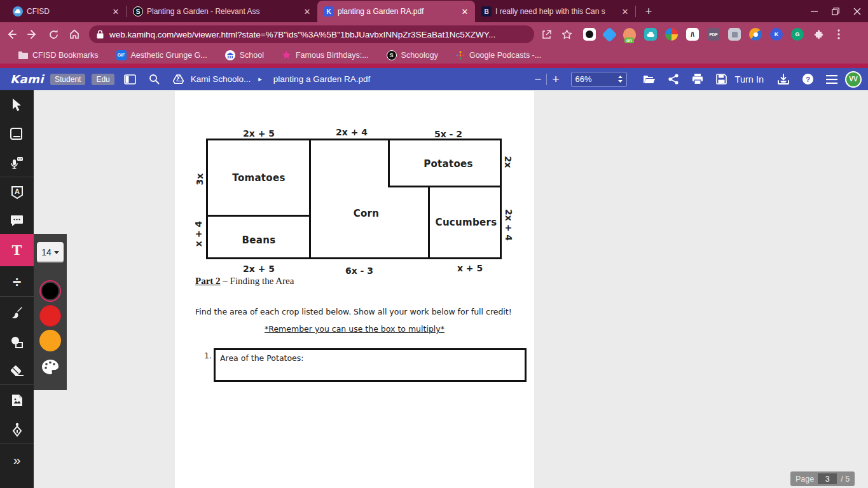  Describe the element at coordinates (53, 34) in the screenshot. I see `reload-button` at that location.